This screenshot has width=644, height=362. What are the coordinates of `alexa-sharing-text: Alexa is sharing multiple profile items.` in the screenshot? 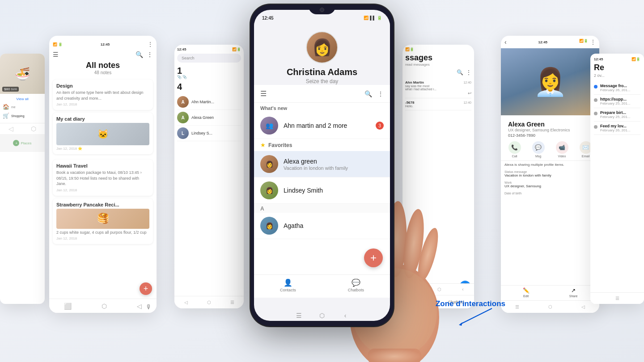 It's located at (550, 164).